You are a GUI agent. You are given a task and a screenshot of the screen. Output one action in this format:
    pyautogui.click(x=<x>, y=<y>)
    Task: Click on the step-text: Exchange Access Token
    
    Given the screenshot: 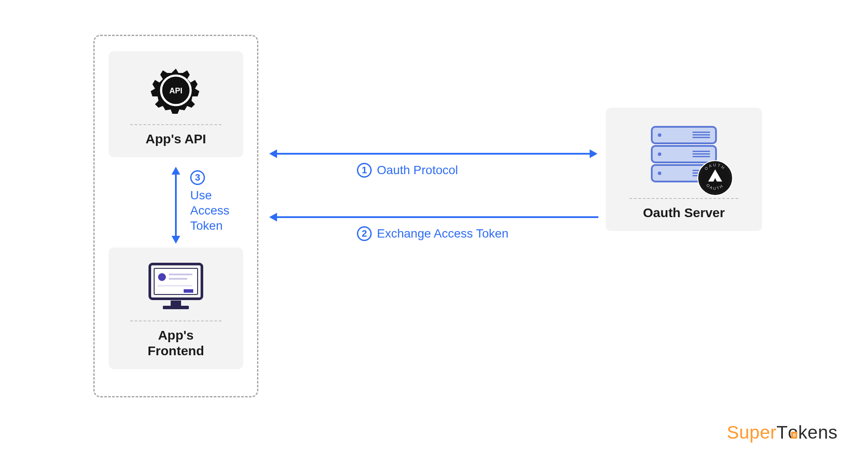 What is the action you would take?
    pyautogui.click(x=443, y=234)
    